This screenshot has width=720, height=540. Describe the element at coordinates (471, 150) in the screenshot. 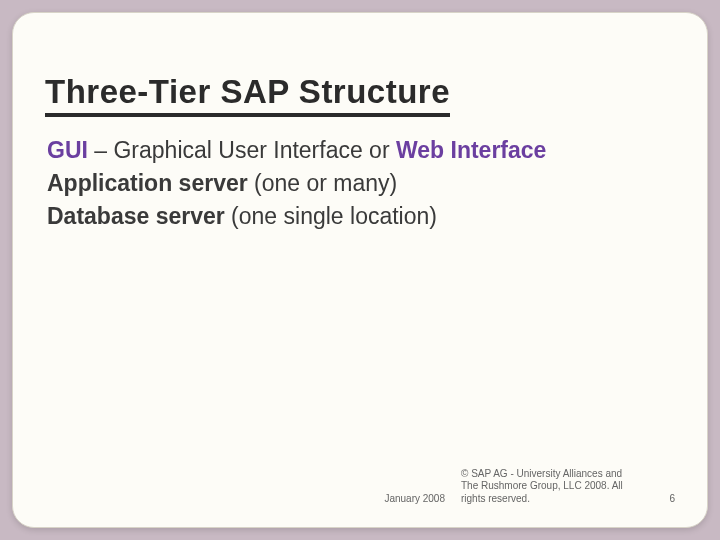

I see `term-web-interface: Web Interface` at that location.